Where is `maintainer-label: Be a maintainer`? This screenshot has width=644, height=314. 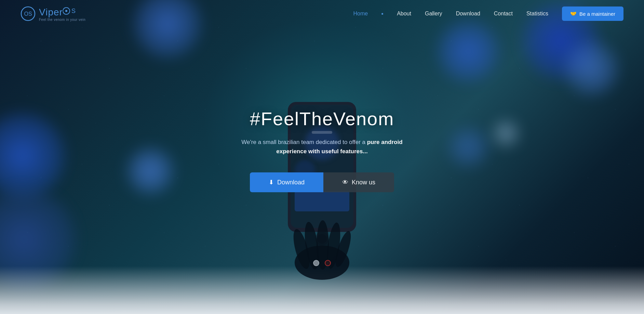 maintainer-label: Be a maintainer is located at coordinates (598, 14).